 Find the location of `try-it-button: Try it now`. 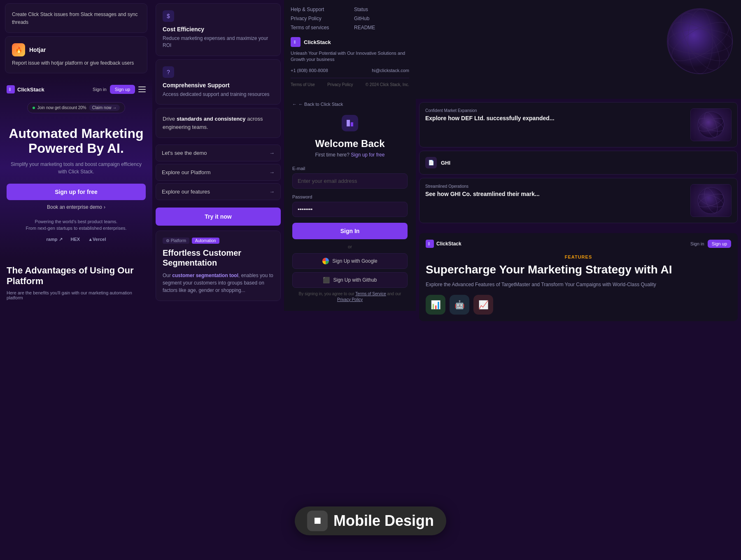

try-it-button: Try it now is located at coordinates (218, 217).